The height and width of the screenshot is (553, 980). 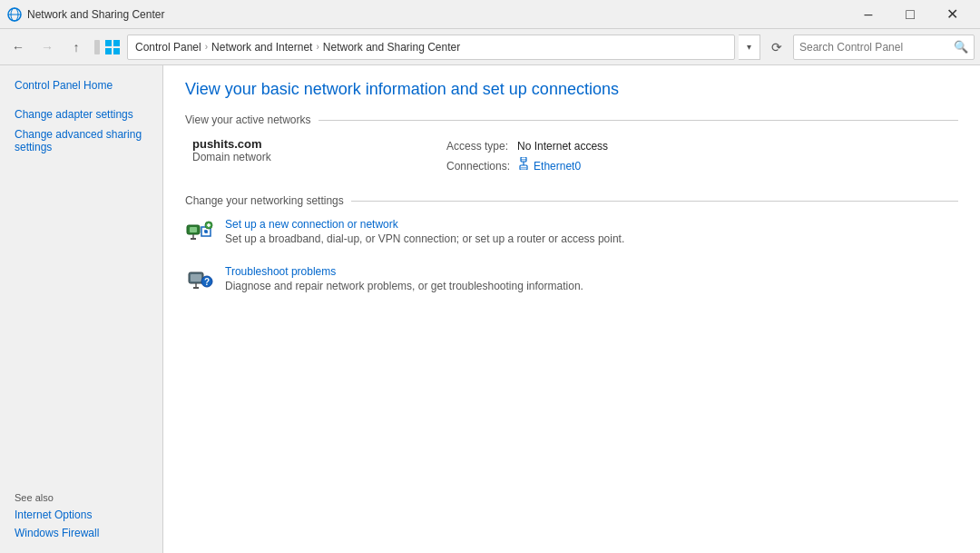 What do you see at coordinates (82, 309) in the screenshot?
I see `sidebar: Control Panel Home Change adapter settin…` at bounding box center [82, 309].